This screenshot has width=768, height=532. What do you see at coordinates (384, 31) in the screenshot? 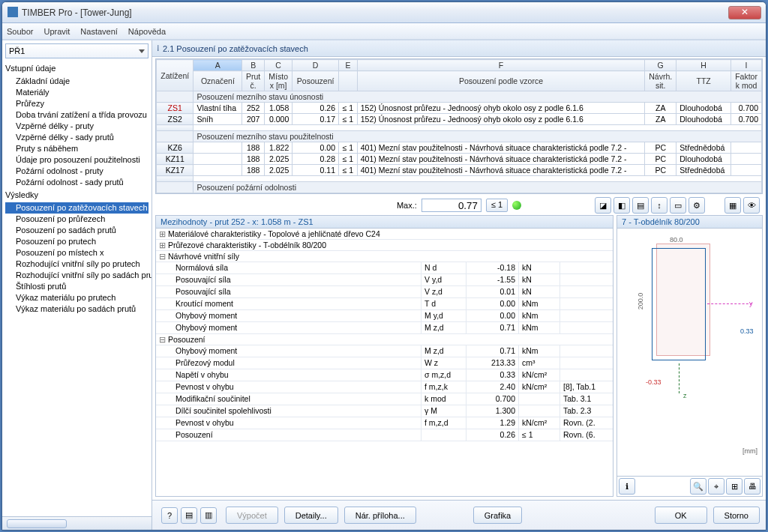
I see `menu-bar: Soubor Upravit Nastavení Nápověda` at bounding box center [384, 31].